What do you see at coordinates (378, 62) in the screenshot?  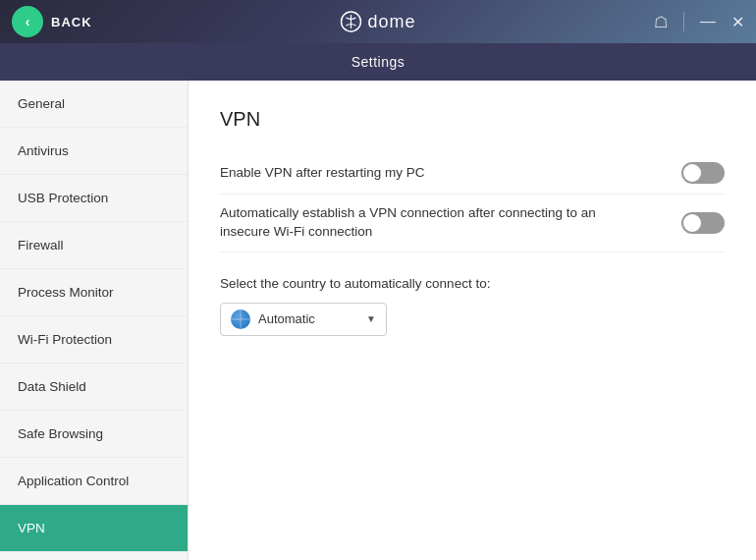 I see `settings-header: Settings` at bounding box center [378, 62].